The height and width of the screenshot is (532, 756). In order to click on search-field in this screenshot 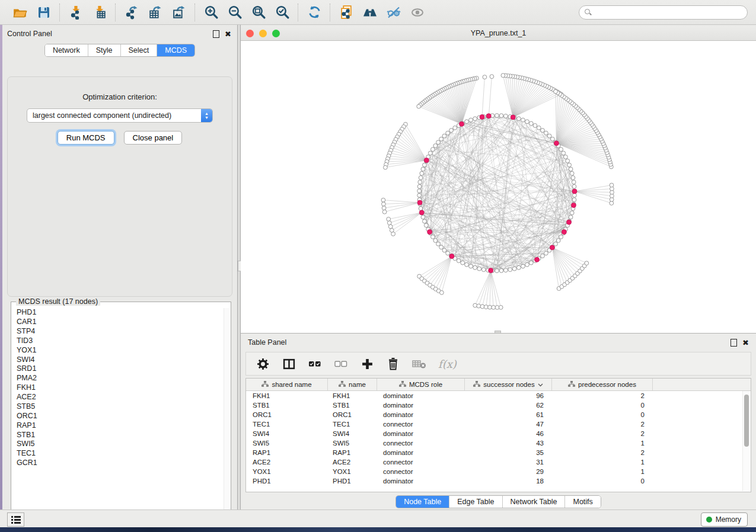, I will do `click(663, 12)`.